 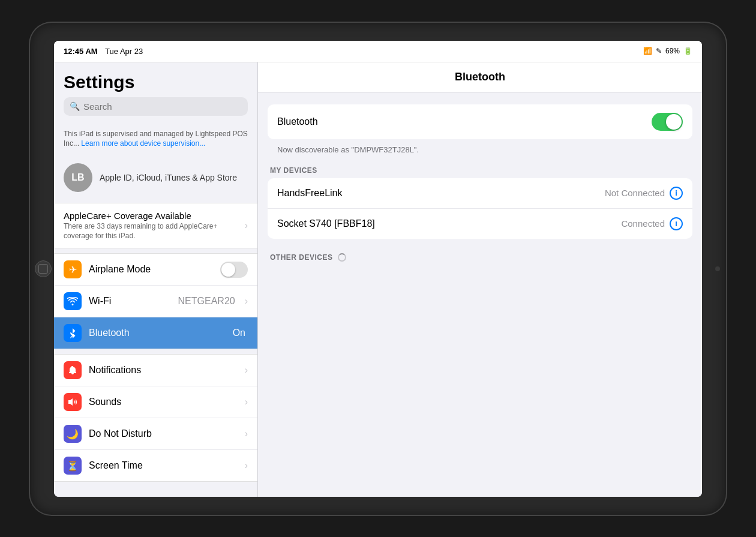 I want to click on device-status: Not Connected i, so click(x=644, y=193).